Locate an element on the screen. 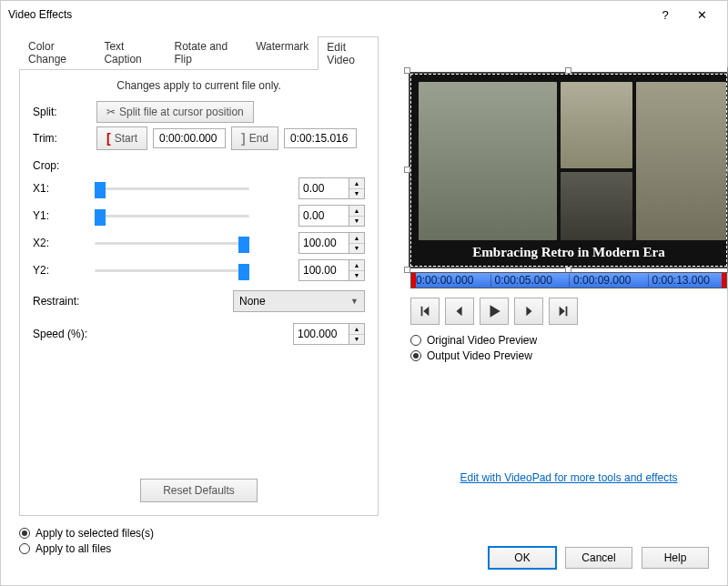 The height and width of the screenshot is (586, 728). dialog-buttons: OK Cancel Help is located at coordinates (599, 558).